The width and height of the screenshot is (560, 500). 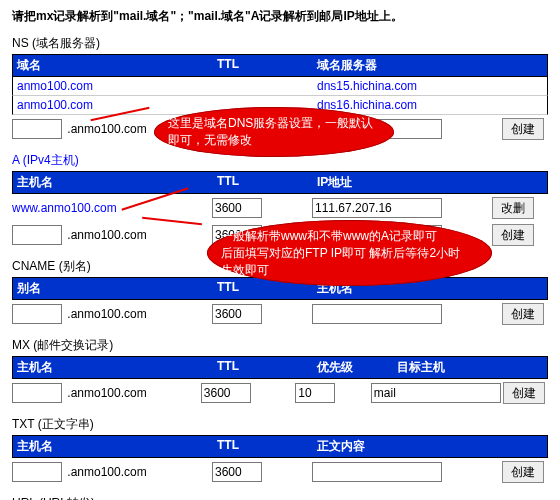 What do you see at coordinates (280, 208) in the screenshot?
I see `a-data-row: www.anmo100.com 改删` at bounding box center [280, 208].